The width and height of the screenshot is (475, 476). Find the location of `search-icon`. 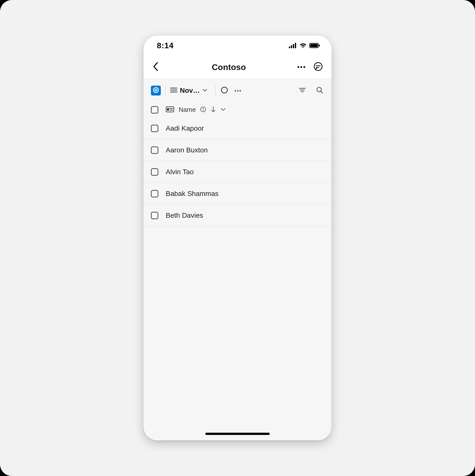

search-icon is located at coordinates (320, 91).